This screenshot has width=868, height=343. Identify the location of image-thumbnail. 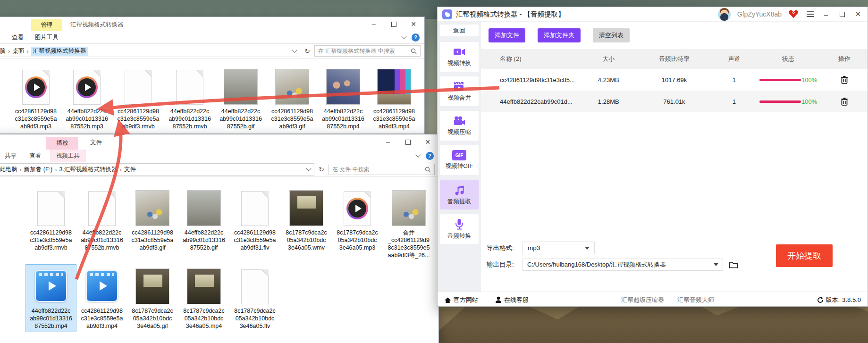
(152, 286).